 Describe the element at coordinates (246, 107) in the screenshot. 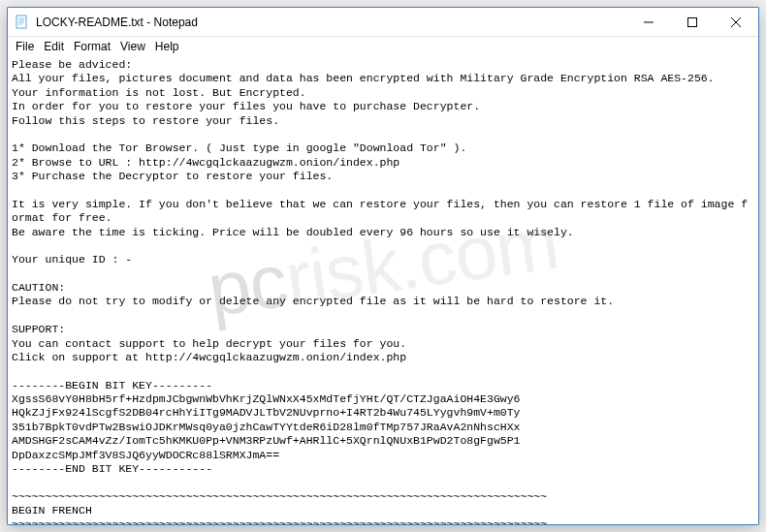

I see `line: In order for you to restore your files y…` at that location.